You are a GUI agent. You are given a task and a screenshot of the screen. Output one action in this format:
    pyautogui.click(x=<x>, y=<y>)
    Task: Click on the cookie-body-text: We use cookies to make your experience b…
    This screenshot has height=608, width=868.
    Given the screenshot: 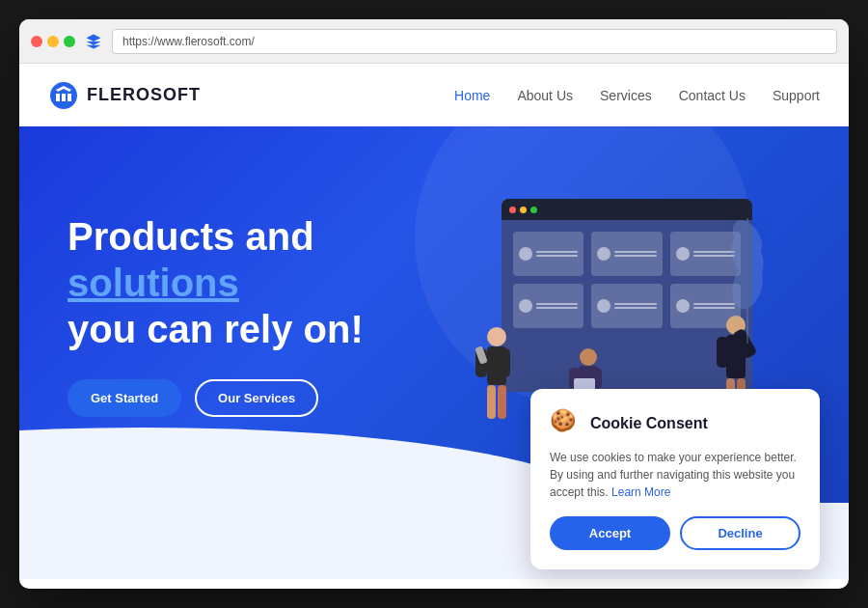 What is the action you would take?
    pyautogui.click(x=675, y=475)
    